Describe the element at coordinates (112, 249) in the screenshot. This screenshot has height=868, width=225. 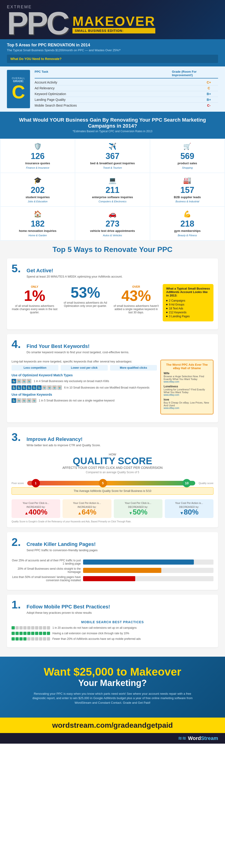
I see `top5-ways-title: Top 5 Ways to Renovate Your PPC` at that location.